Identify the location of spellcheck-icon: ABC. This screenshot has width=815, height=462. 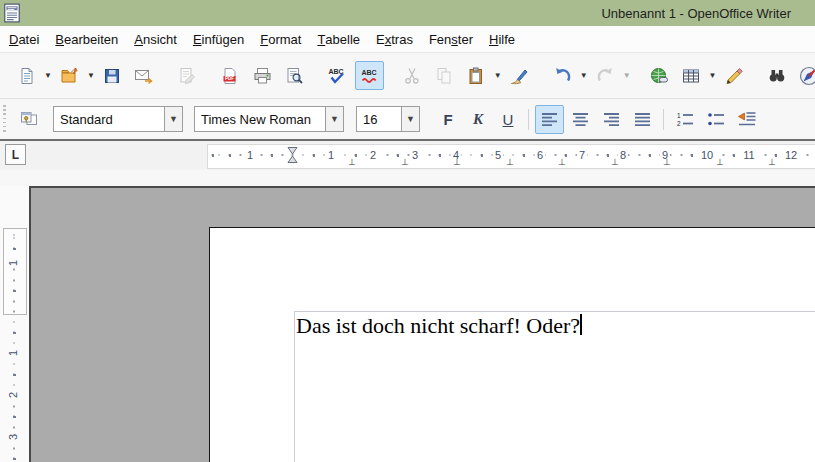
(337, 76).